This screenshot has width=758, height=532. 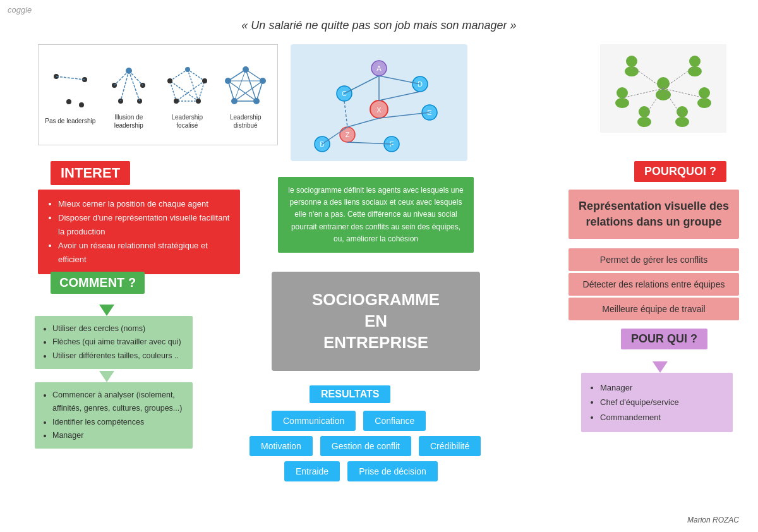 I want to click on result-gestion: Gestion de conflit, so click(x=366, y=446).